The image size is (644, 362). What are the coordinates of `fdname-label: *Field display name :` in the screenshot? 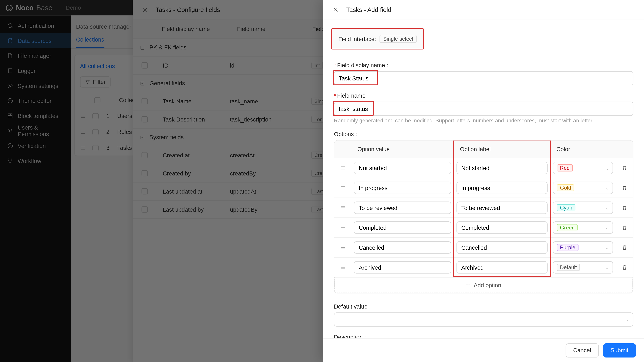 It's located at (484, 65).